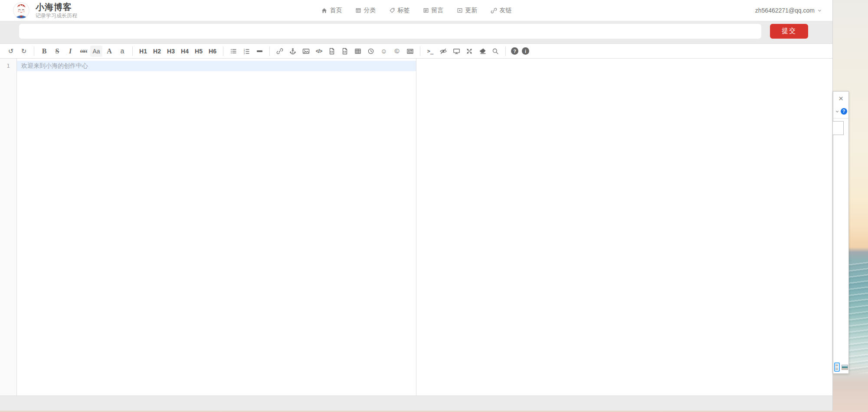 The image size is (868, 412). What do you see at coordinates (246, 51) in the screenshot?
I see `list-ol-icon: 123` at bounding box center [246, 51].